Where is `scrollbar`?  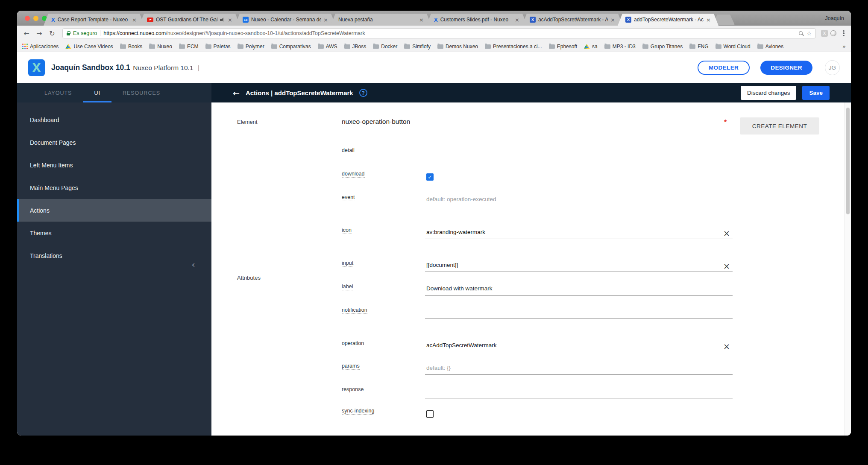 scrollbar is located at coordinates (847, 269).